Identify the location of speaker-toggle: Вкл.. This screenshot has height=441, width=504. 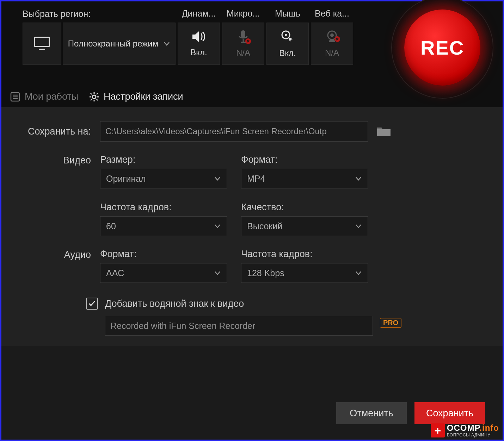
(199, 44).